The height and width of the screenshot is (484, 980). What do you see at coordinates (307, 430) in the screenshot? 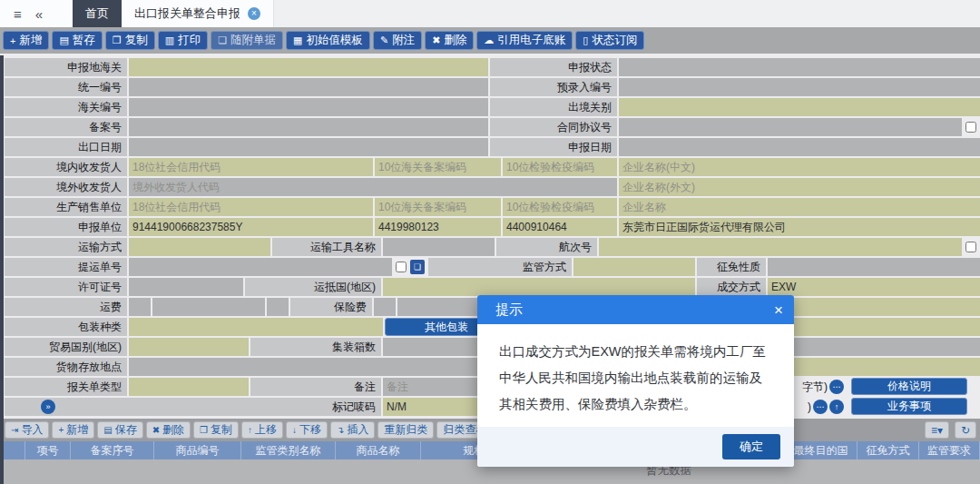
I see `move-down-button: ↓下移` at bounding box center [307, 430].